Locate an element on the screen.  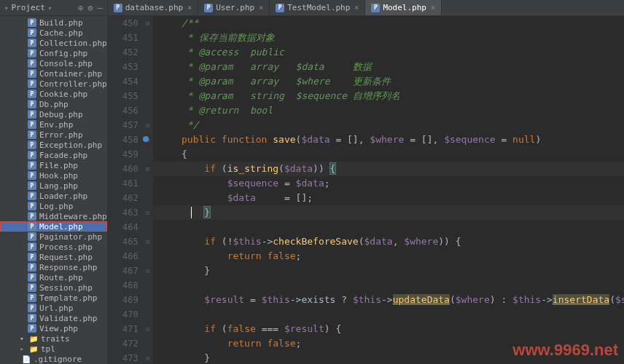
line-number: 452 is located at coordinates (123, 52).